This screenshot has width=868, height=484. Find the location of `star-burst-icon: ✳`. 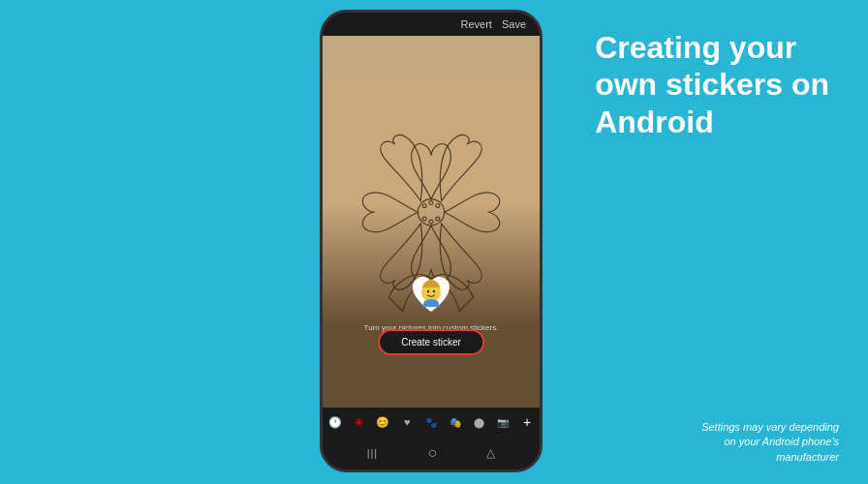

star-burst-icon: ✳ is located at coordinates (359, 422).